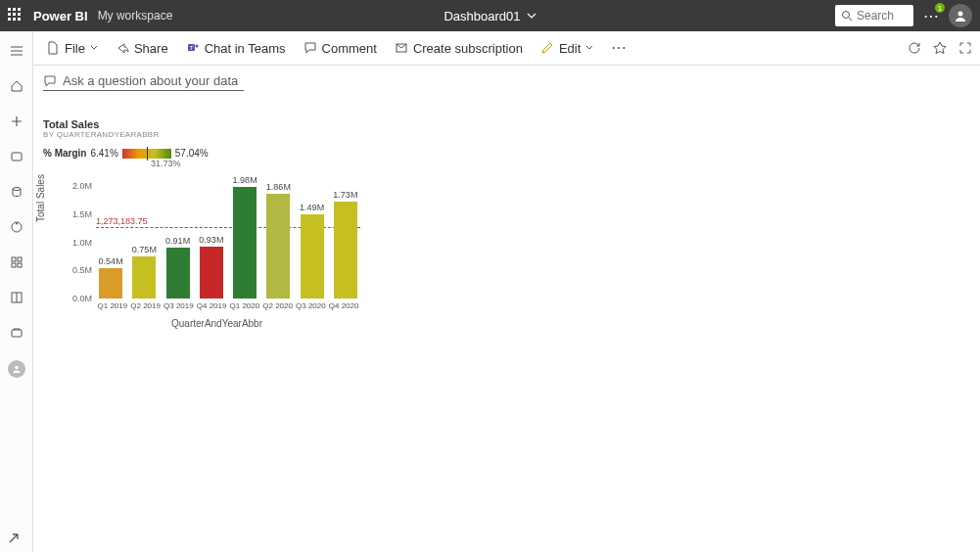 The width and height of the screenshot is (980, 552). I want to click on plus-icon, so click(17, 121).